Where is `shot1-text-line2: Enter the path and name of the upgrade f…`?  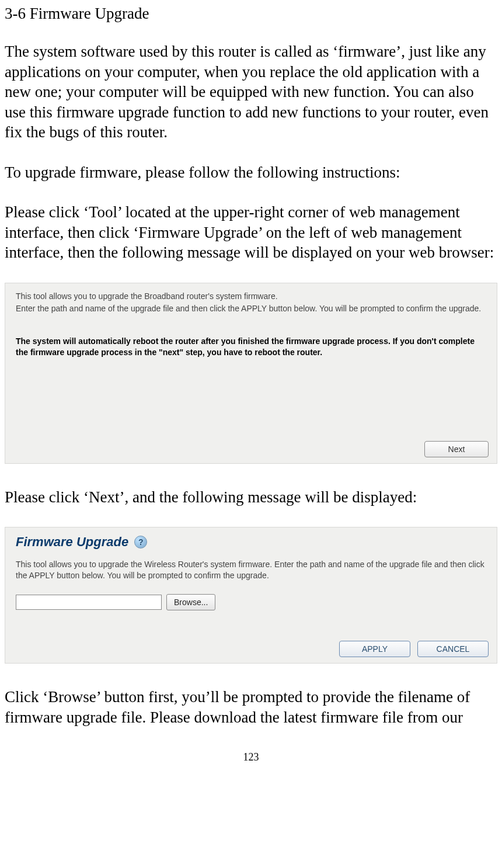
shot1-text-line2: Enter the path and name of the upgrade f… is located at coordinates (251, 308).